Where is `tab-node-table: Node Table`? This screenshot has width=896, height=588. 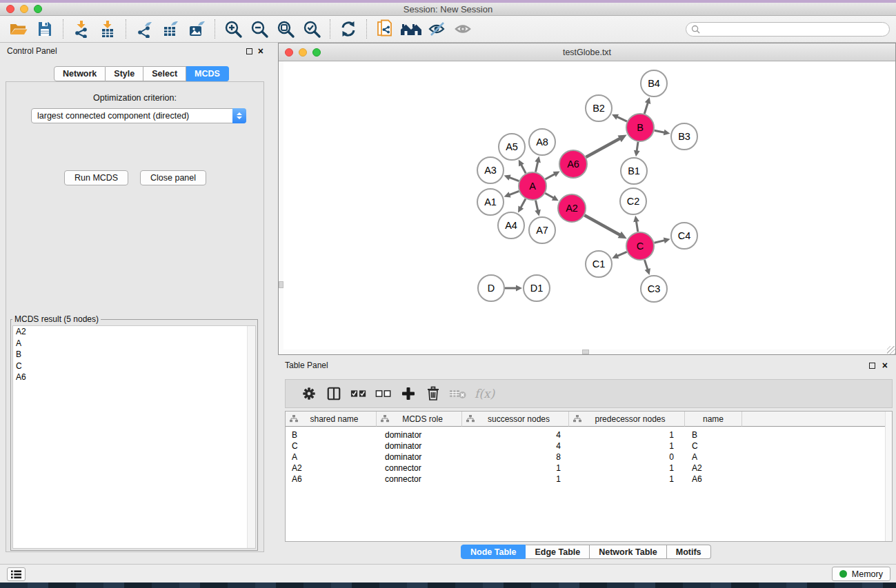 tab-node-table: Node Table is located at coordinates (493, 551).